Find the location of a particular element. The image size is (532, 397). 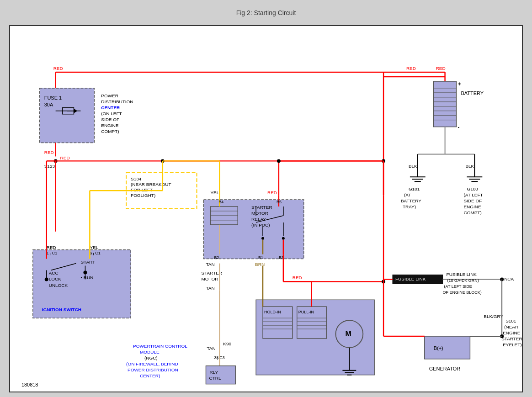

svg-text: DISTRIBUTION is located at coordinates (117, 101).